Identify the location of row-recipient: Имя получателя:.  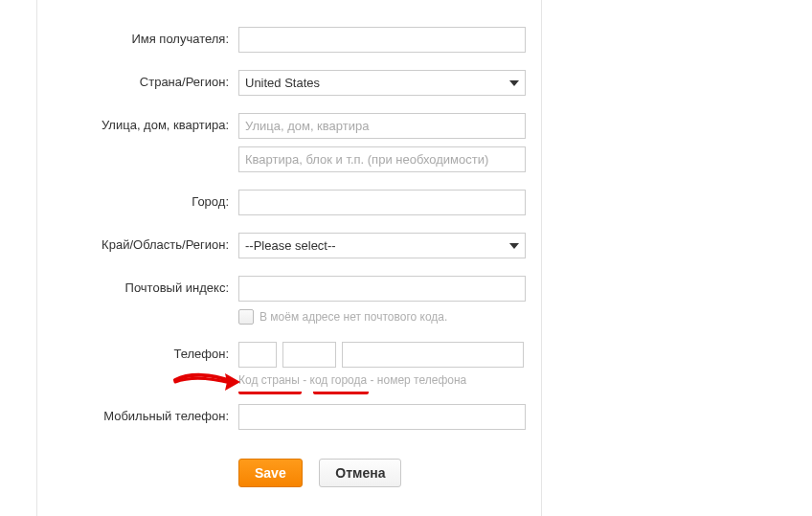
(289, 40).